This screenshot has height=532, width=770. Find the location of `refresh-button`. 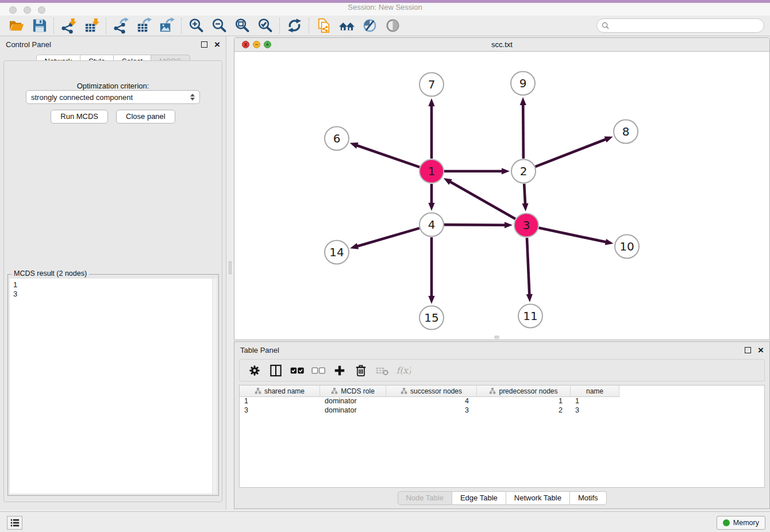

refresh-button is located at coordinates (294, 26).